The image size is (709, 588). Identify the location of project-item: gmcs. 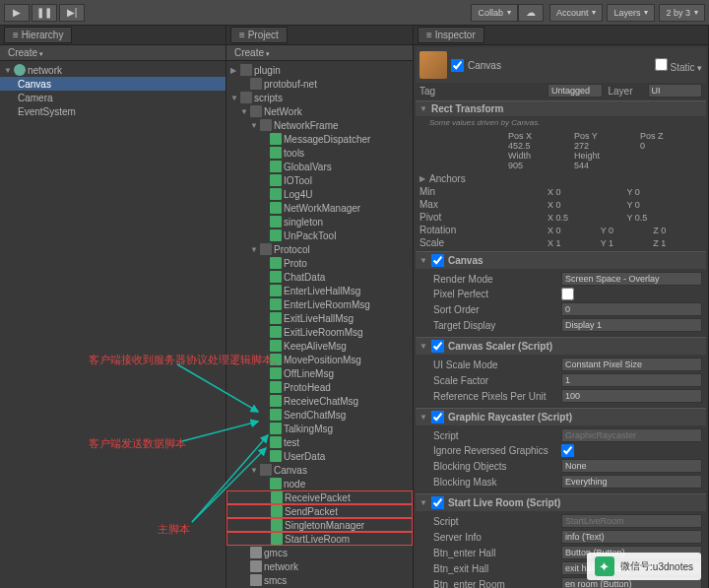
(319, 553).